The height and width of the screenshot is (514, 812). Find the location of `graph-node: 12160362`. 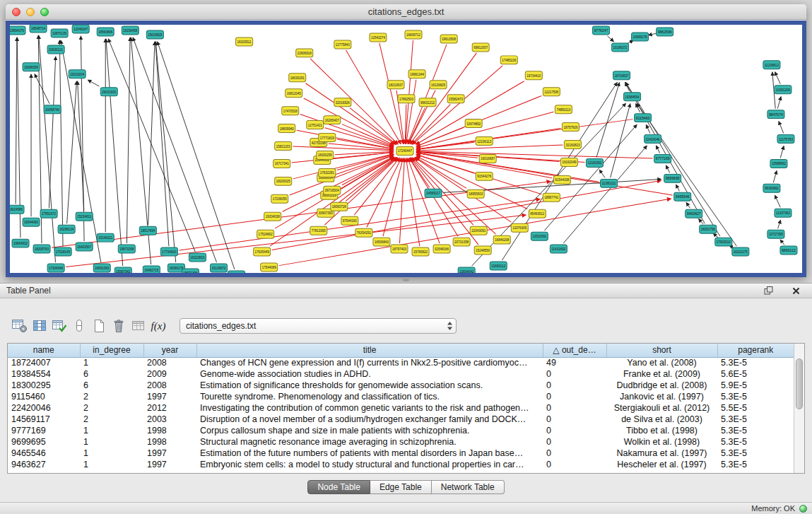

graph-node: 12160362 is located at coordinates (594, 163).